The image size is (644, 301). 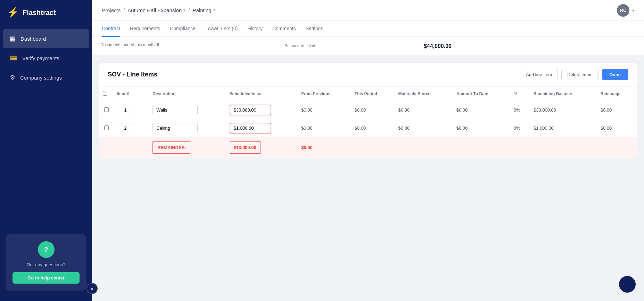 What do you see at coordinates (46, 58) in the screenshot?
I see `sidebar-item-verify-payments: 💳 Verify payments` at bounding box center [46, 58].